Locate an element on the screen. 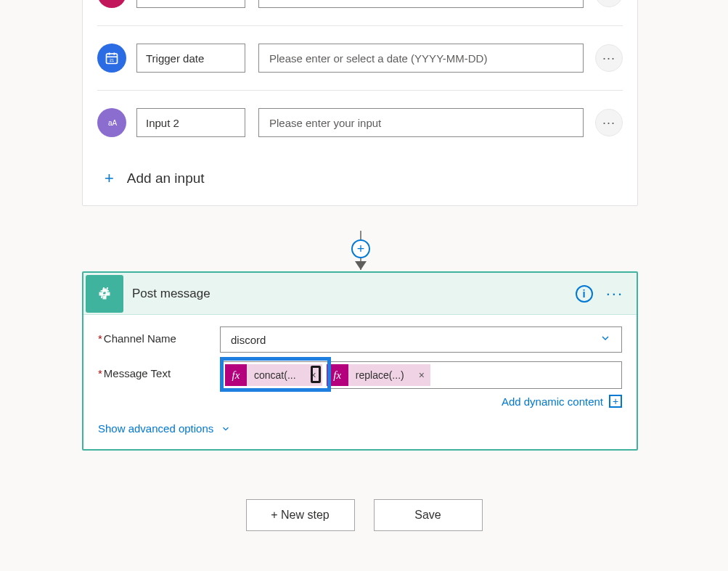 This screenshot has height=571, width=728. message-text-label: *Message Text is located at coordinates (159, 370).